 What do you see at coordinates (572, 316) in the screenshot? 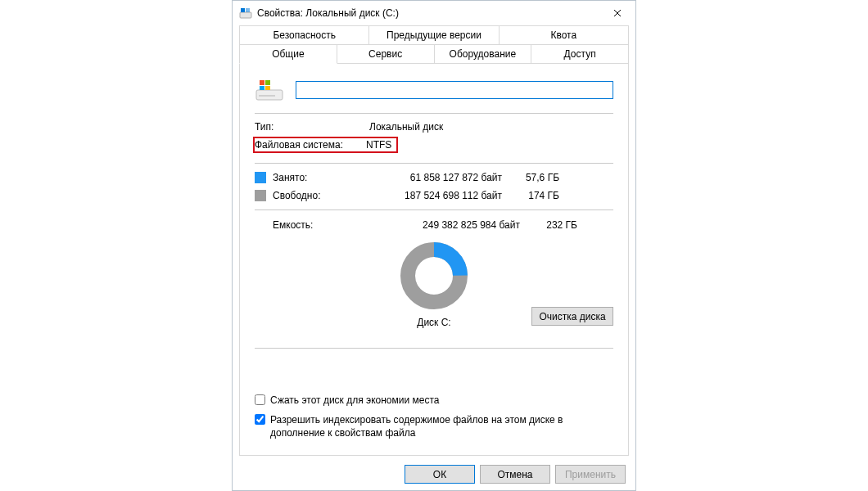
I see `disk-cleanup-button: Очистка диска` at bounding box center [572, 316].